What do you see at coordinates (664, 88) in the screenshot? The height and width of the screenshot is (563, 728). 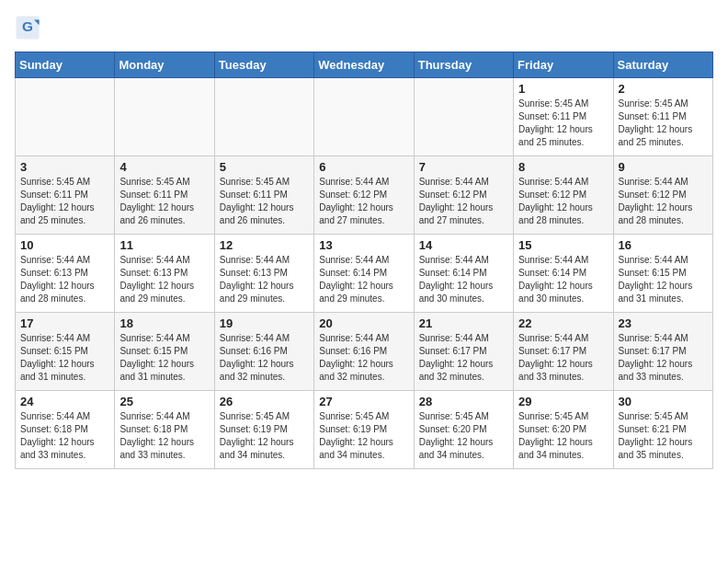 I see `day-number: 2` at bounding box center [664, 88].